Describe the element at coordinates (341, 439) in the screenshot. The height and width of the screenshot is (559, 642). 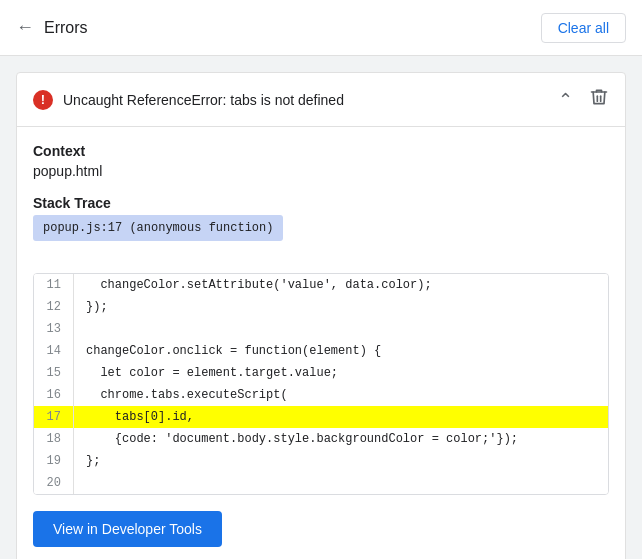
I see `line-content: {code: 'document.body.style.backgroundCo…` at that location.